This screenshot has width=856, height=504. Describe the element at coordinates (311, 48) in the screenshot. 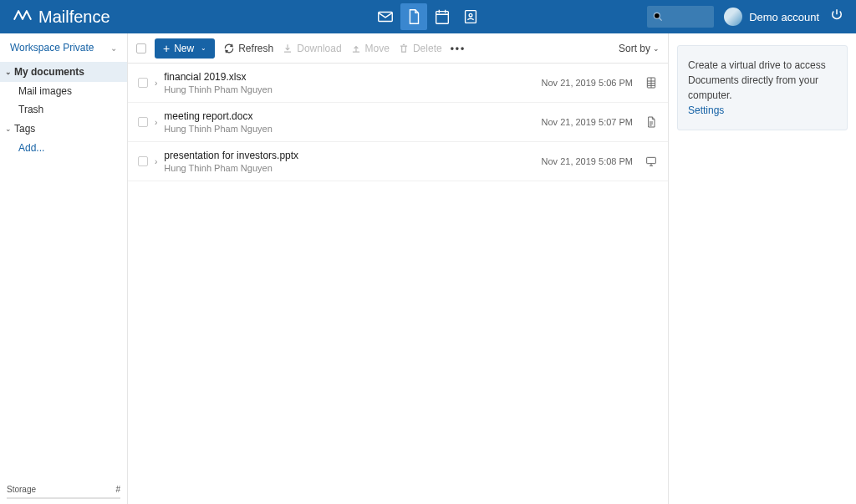

I see `download-button: Download` at that location.